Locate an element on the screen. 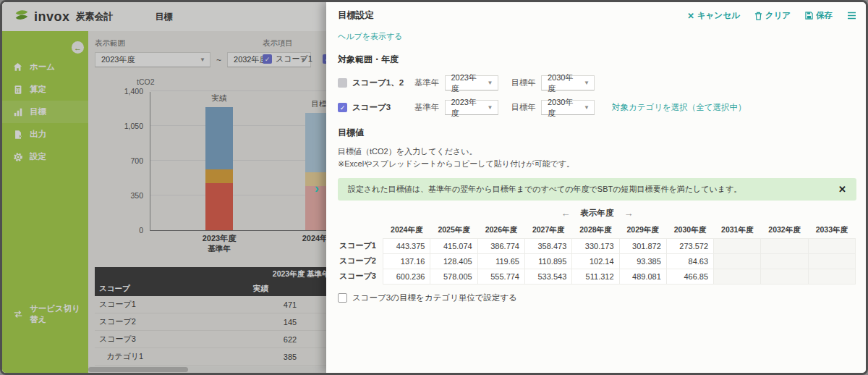  bar-value-label: 実績 is located at coordinates (219, 98).